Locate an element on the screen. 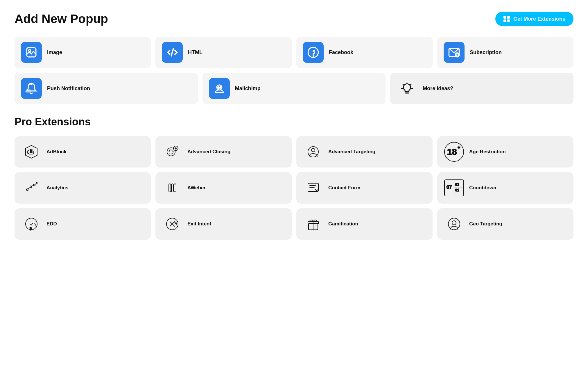  get-extensions-button: Get More Extensions is located at coordinates (535, 19).